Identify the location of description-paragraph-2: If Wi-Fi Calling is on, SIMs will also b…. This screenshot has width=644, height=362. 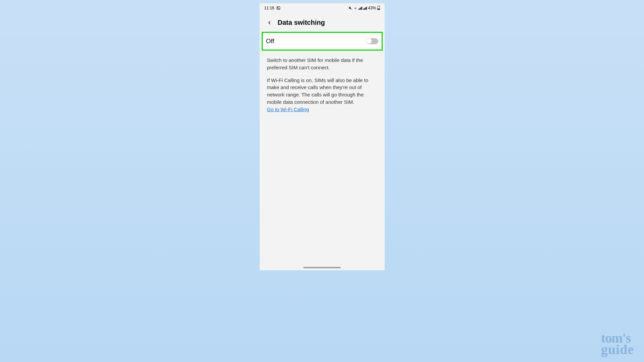
(322, 95).